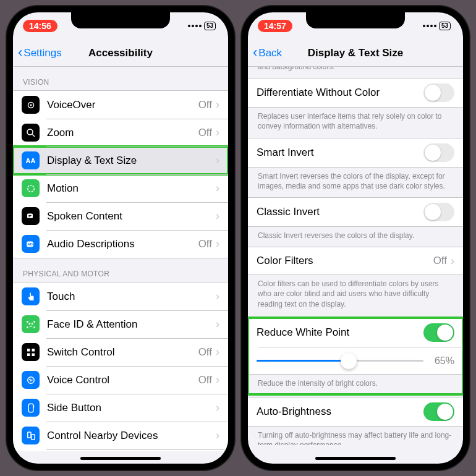 The width and height of the screenshot is (476, 476). What do you see at coordinates (121, 408) in the screenshot?
I see `row-side-button: Side Button ›` at bounding box center [121, 408].